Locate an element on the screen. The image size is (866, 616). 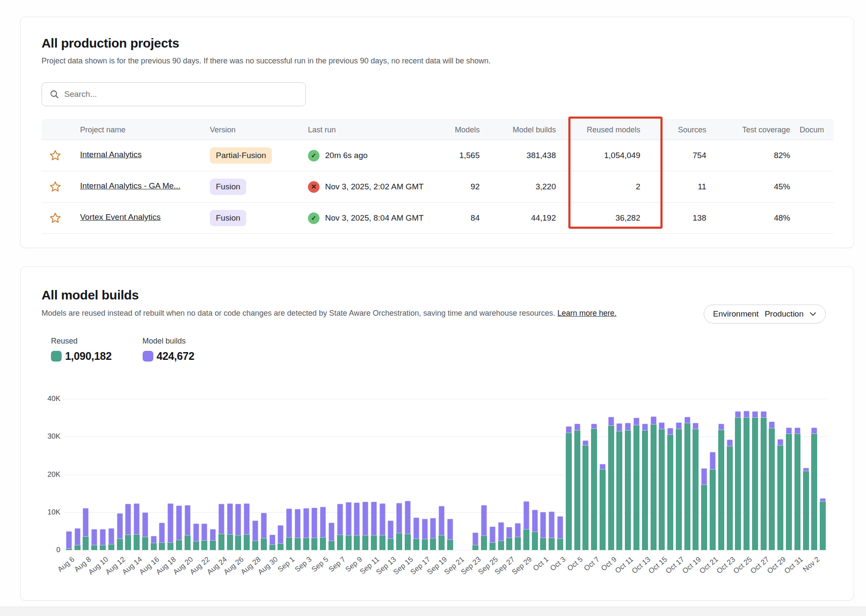
learn-more-link: Learn more here. is located at coordinates (587, 313).